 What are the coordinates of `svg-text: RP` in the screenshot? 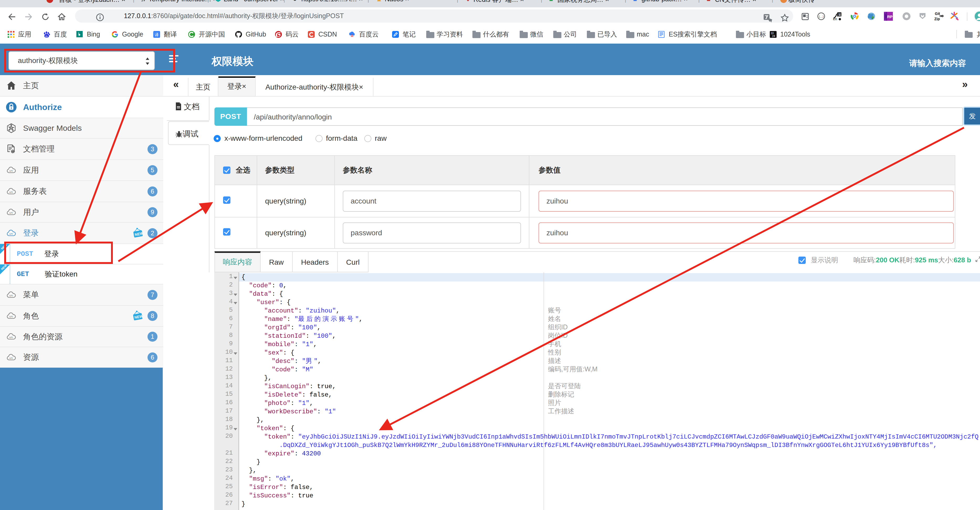 It's located at (890, 17).